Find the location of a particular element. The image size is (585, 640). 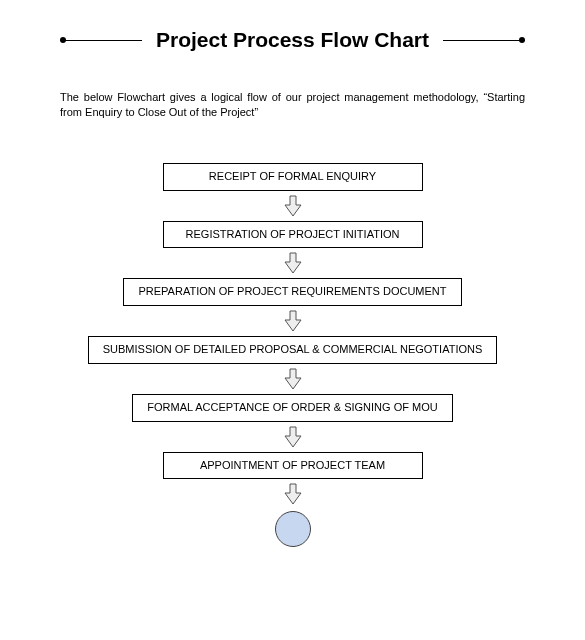

step-box: SUBMISSION OF DETAILED PROPOSAL & COMMER… is located at coordinates (293, 350).